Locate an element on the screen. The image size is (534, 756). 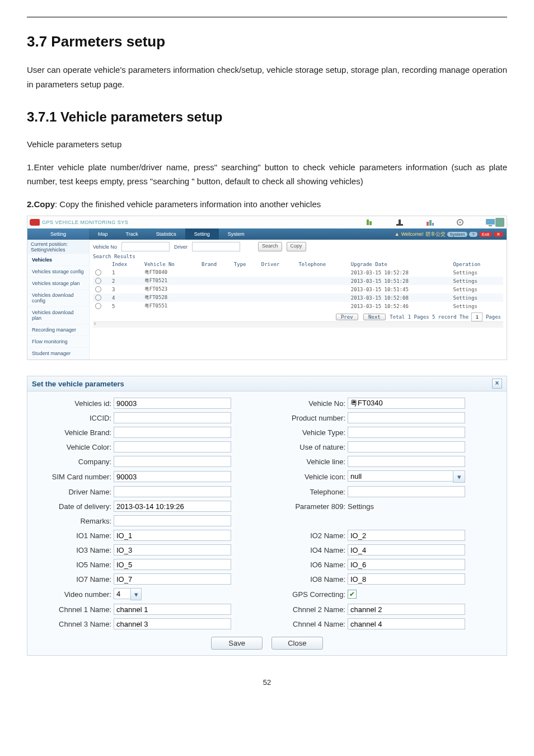
gear-icon is located at coordinates (460, 222).